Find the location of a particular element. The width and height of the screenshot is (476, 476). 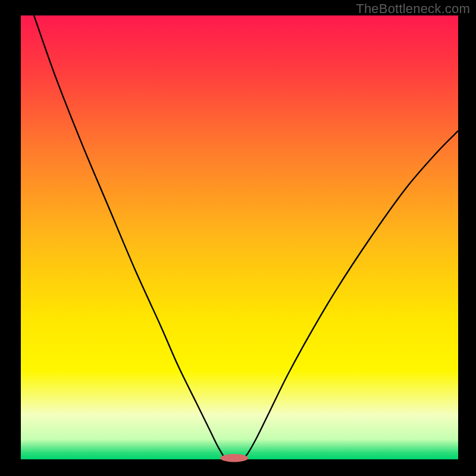

bottleneck-marker is located at coordinates (234, 458).